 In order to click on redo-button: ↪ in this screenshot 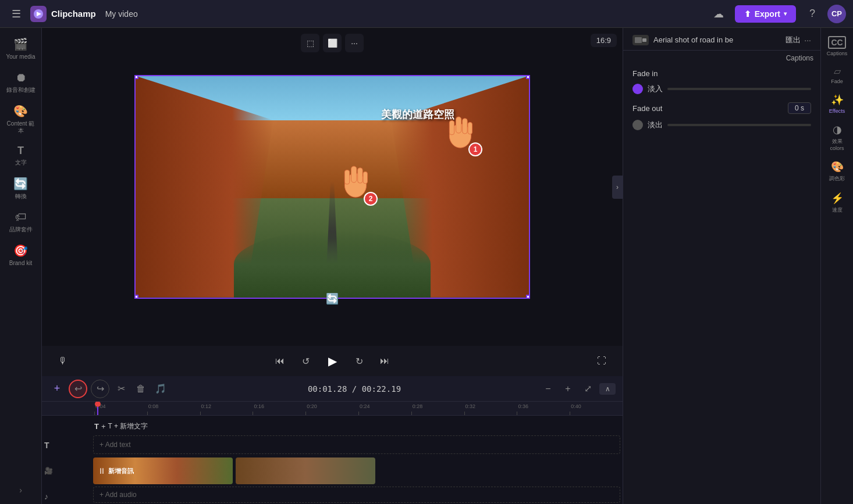, I will do `click(100, 389)`.